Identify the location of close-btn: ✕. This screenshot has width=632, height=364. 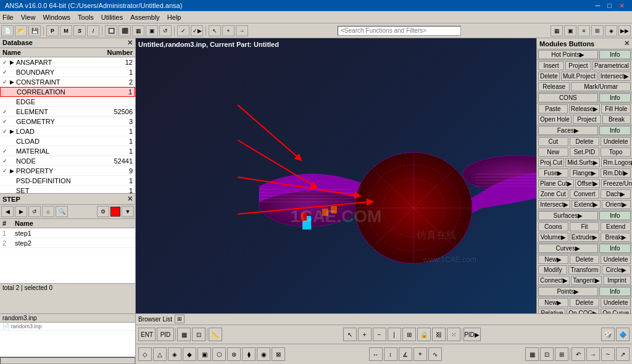
(622, 6).